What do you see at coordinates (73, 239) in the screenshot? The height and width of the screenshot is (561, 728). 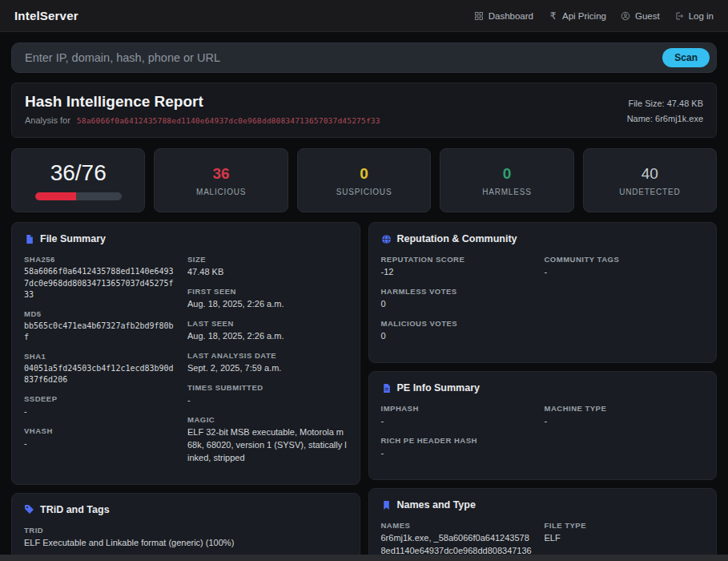 I see `file-summary-title: File Summary` at bounding box center [73, 239].